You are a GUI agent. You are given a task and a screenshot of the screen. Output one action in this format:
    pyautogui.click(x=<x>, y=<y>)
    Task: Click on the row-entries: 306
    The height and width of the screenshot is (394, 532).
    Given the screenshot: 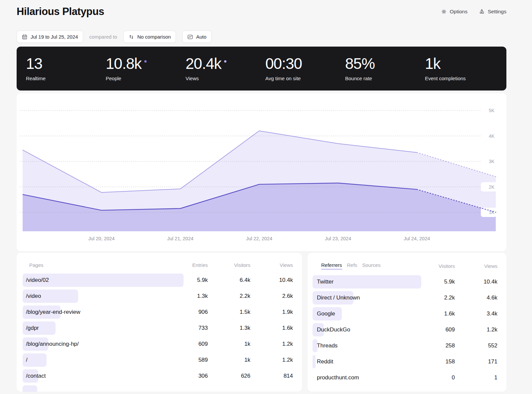 What is the action you would take?
    pyautogui.click(x=187, y=376)
    